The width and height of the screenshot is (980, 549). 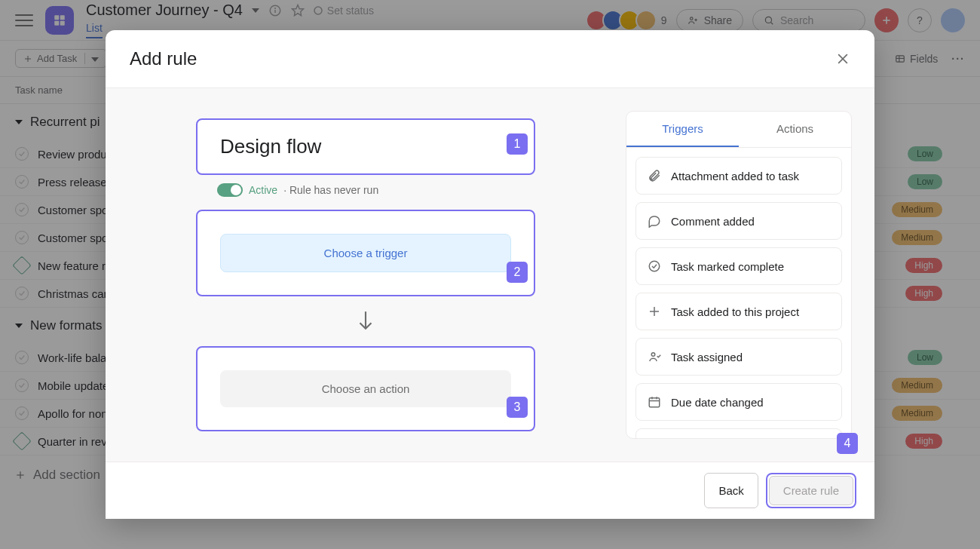 What do you see at coordinates (739, 266) in the screenshot?
I see `trigger-option: Task marked complete` at bounding box center [739, 266].